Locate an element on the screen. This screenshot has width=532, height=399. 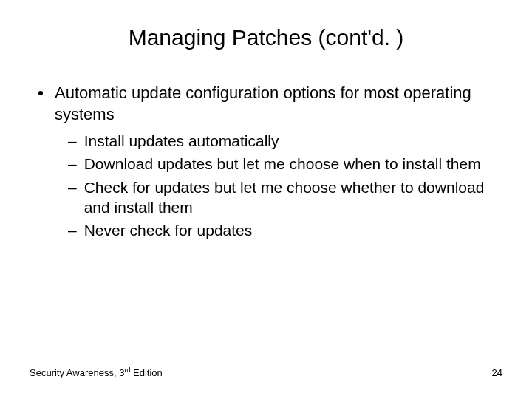
sub-bullet-item: – Never check for updates is located at coordinates (285, 231).